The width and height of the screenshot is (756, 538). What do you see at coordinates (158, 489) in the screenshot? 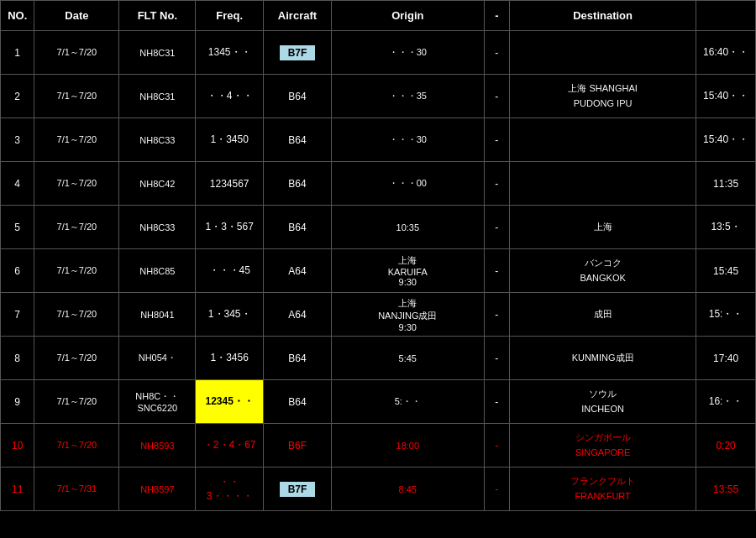
I see `cell-flt: NH8597` at bounding box center [158, 489].